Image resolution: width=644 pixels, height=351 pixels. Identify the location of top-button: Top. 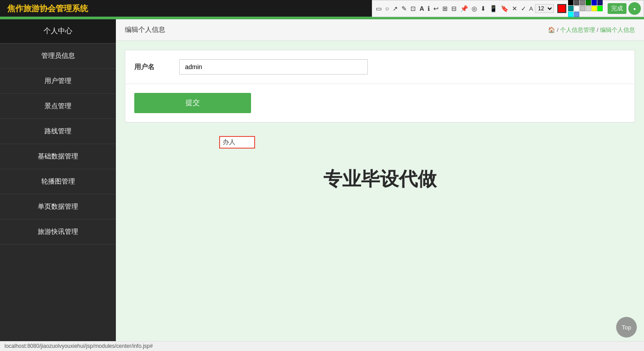
(626, 327).